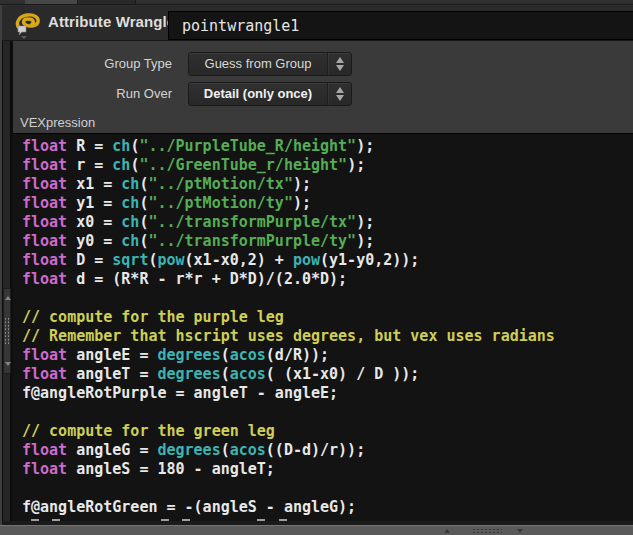 The image size is (633, 535). Describe the element at coordinates (7, 331) in the screenshot. I see `scrollbar-grip-dots-icon` at that location.